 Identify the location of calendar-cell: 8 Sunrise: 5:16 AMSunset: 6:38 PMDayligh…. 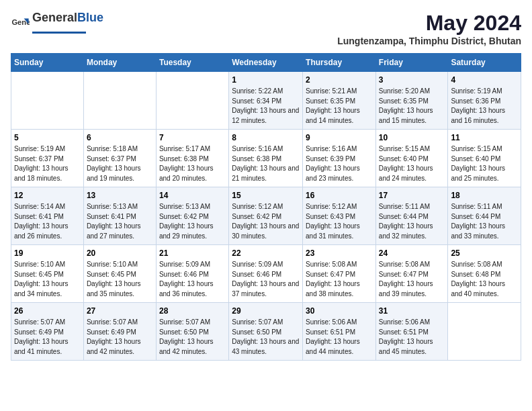
(266, 158).